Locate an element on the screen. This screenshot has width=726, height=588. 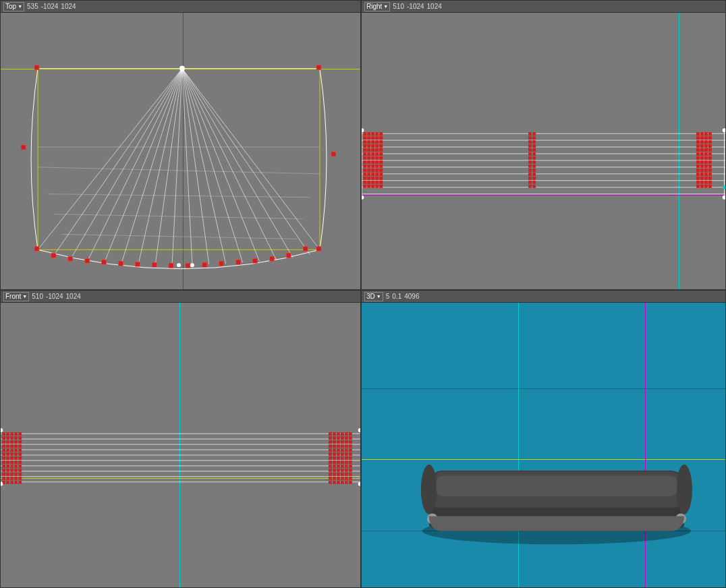
val3-right: 1024 is located at coordinates (435, 7).